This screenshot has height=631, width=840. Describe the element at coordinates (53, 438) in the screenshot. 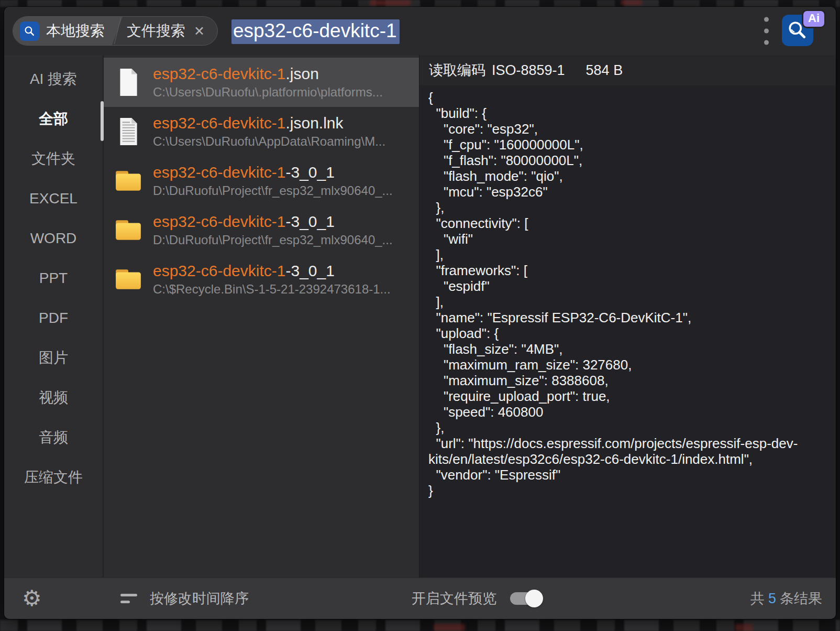

I see `sidebar-item: 音频` at that location.